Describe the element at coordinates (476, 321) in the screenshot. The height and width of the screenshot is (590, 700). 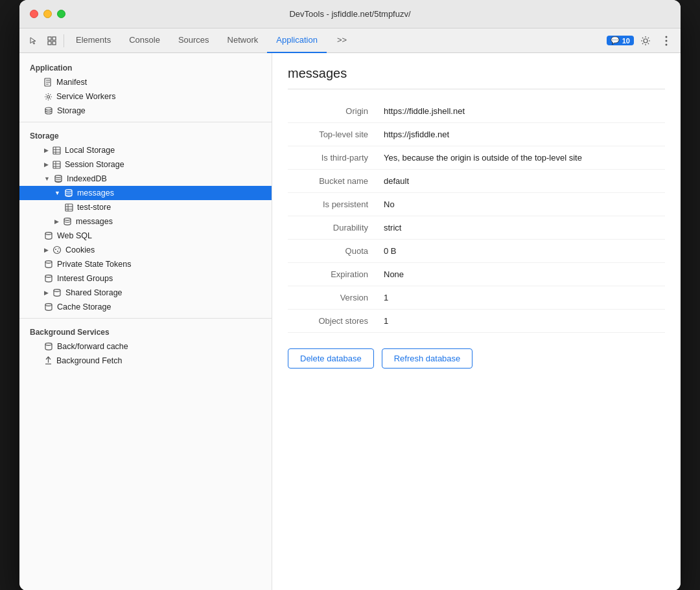
I see `table-row: Object stores1` at that location.